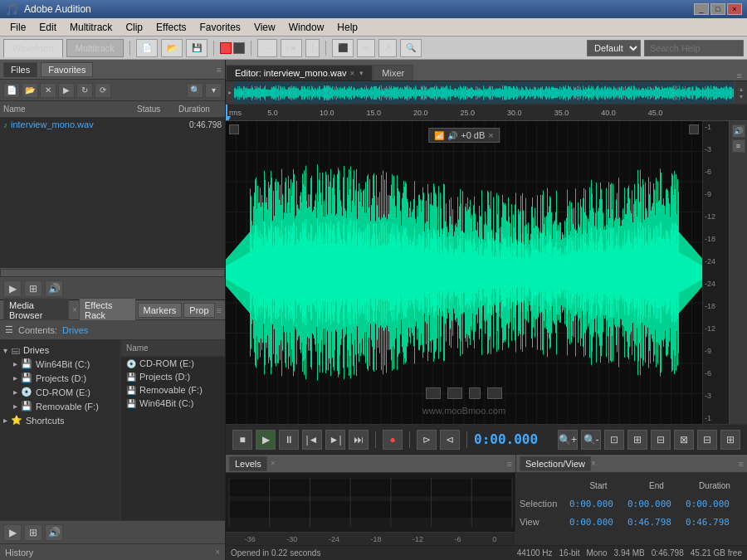  What do you see at coordinates (265, 27) in the screenshot?
I see `menu-view: View` at bounding box center [265, 27].